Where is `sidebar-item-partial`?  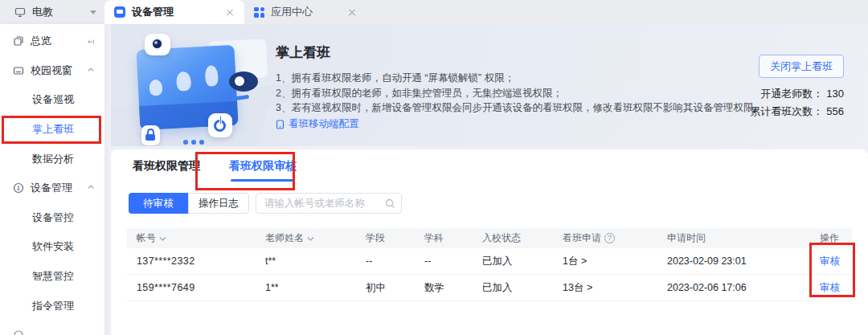
sidebar-item-partial is located at coordinates (52, 328).